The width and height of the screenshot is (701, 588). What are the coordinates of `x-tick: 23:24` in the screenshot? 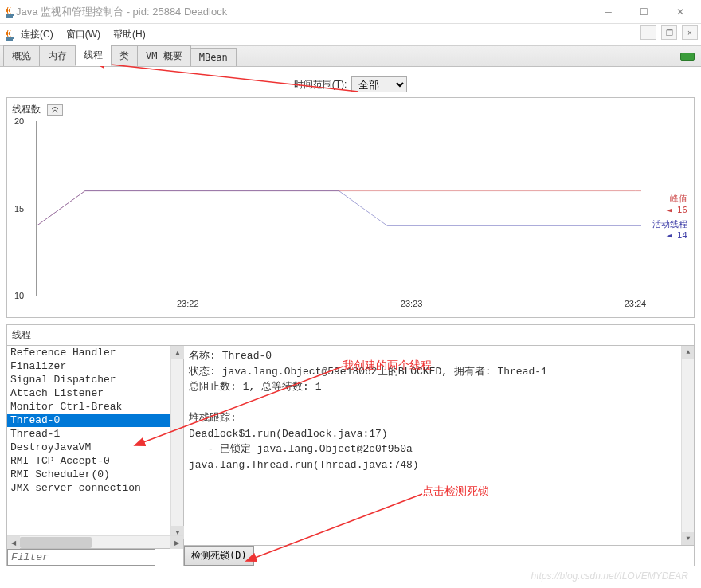 It's located at (636, 304).